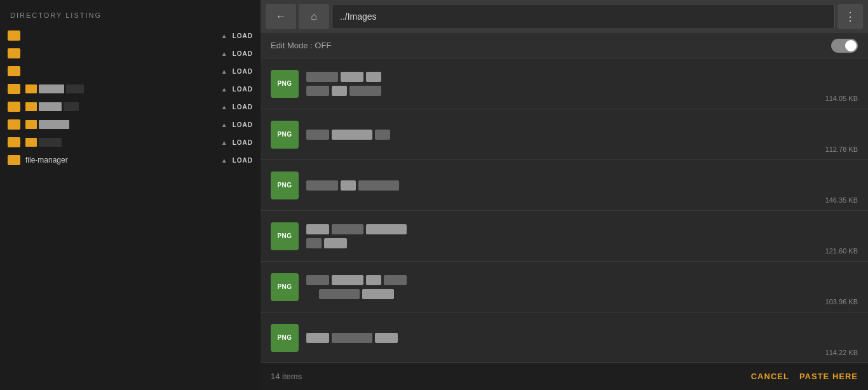 The height and width of the screenshot is (390, 868). I want to click on chevron-icon-7: ▲, so click(224, 142).